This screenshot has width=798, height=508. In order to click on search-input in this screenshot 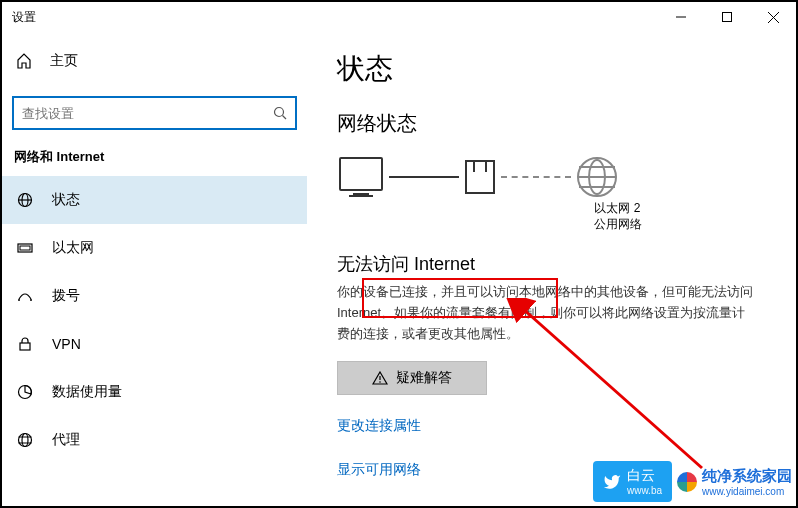, I will do `click(154, 113)`.